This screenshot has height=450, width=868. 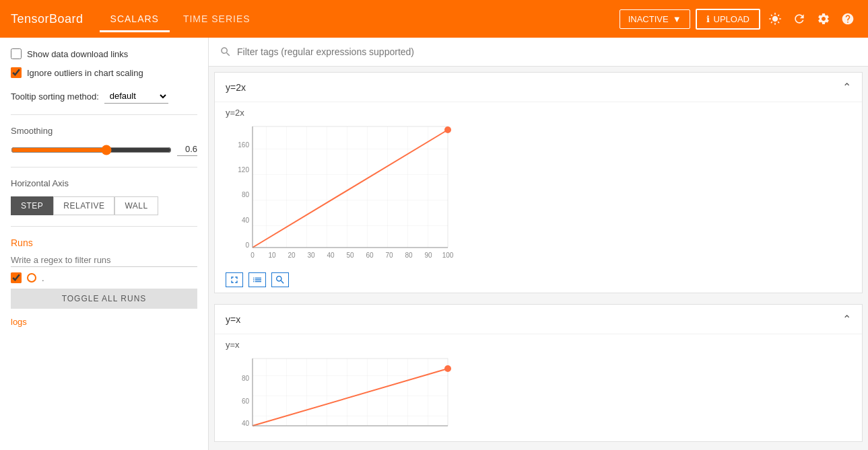 What do you see at coordinates (104, 260) in the screenshot?
I see `runs-filter-input` at bounding box center [104, 260].